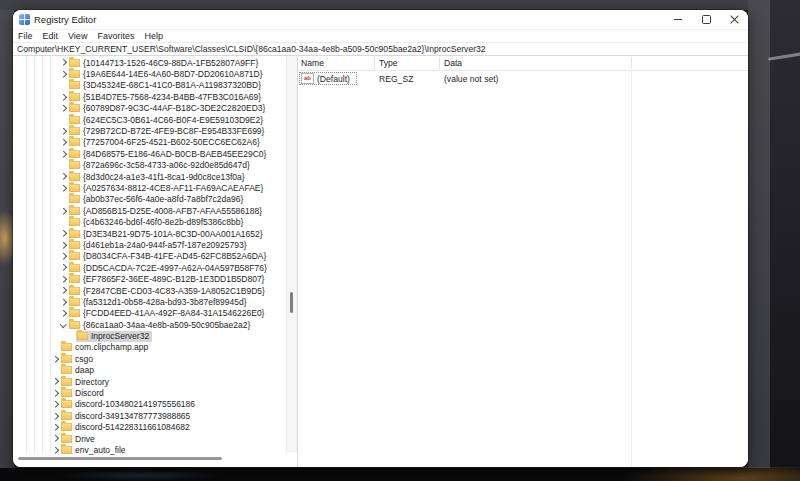 The image size is (800, 481). I want to click on tree-item: {DD5CACDA-7C2E-4997-A62A-04A597B58F76}, so click(150, 268).